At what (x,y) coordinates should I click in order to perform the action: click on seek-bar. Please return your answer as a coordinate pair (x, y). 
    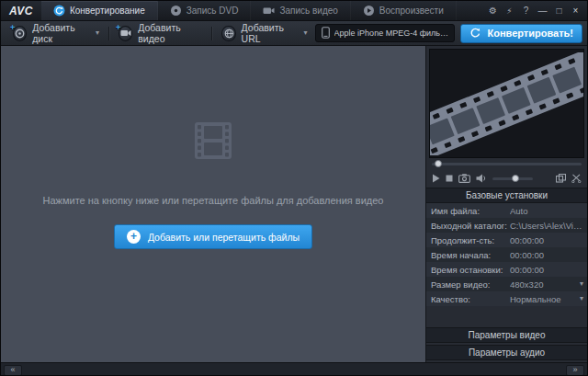
    Looking at the image, I should click on (507, 164).